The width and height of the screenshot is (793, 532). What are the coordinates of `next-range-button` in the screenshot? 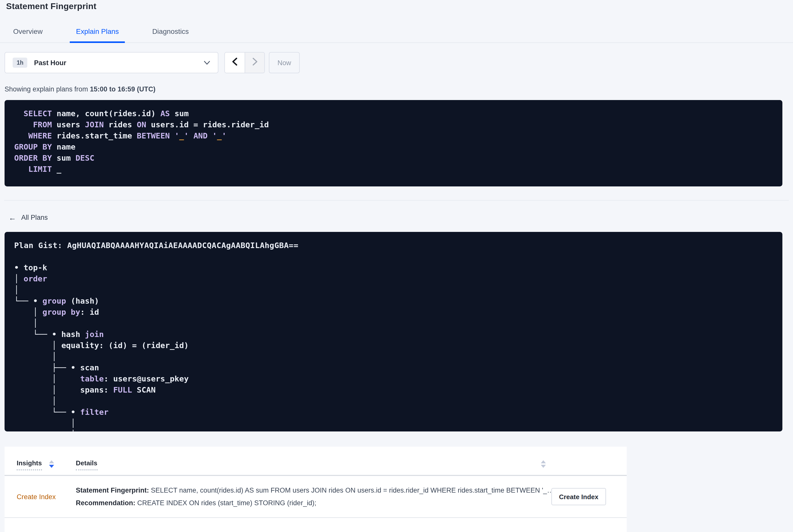 It's located at (254, 62).